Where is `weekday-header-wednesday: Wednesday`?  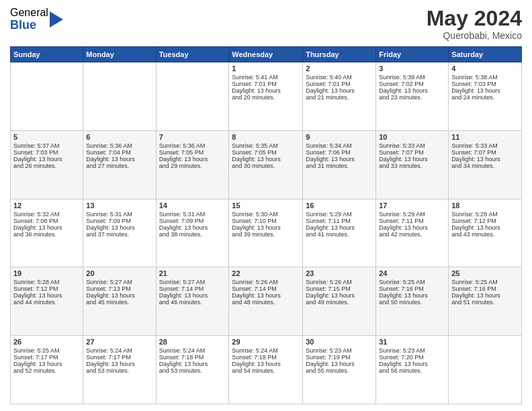
weekday-header-wednesday: Wednesday is located at coordinates (266, 55).